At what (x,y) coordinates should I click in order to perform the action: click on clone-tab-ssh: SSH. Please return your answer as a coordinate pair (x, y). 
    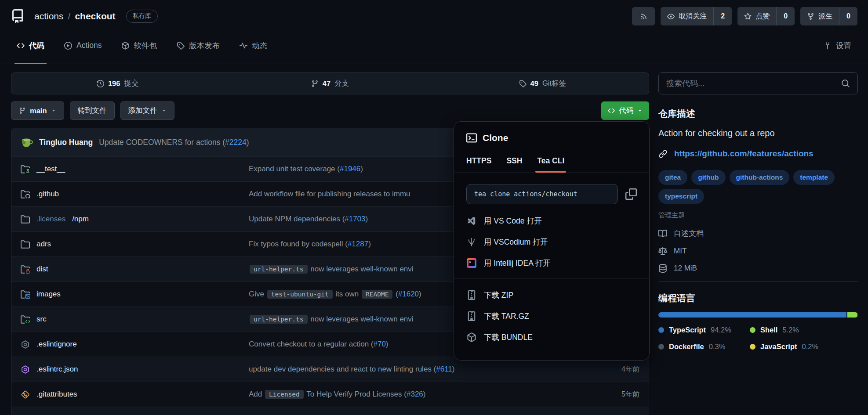
    Looking at the image, I should click on (514, 164).